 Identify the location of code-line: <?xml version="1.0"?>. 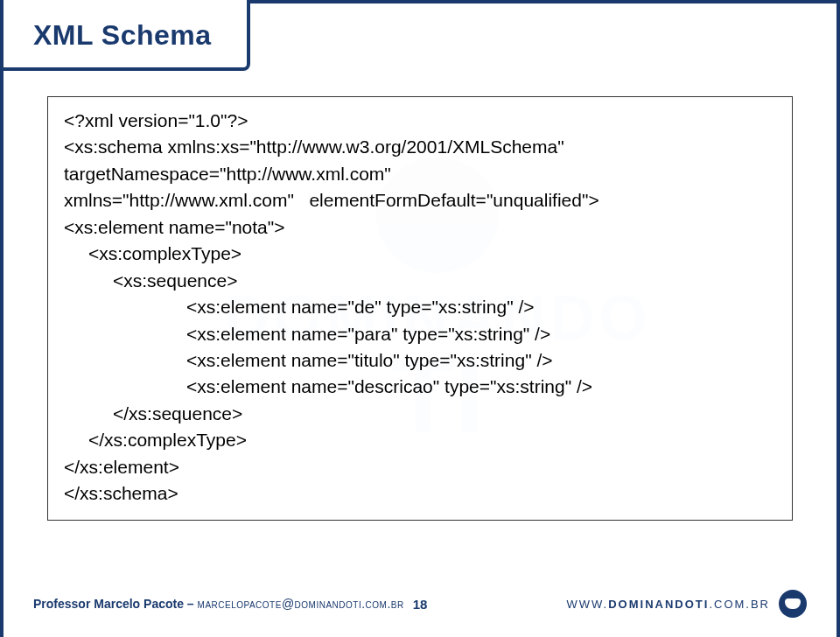
(420, 121).